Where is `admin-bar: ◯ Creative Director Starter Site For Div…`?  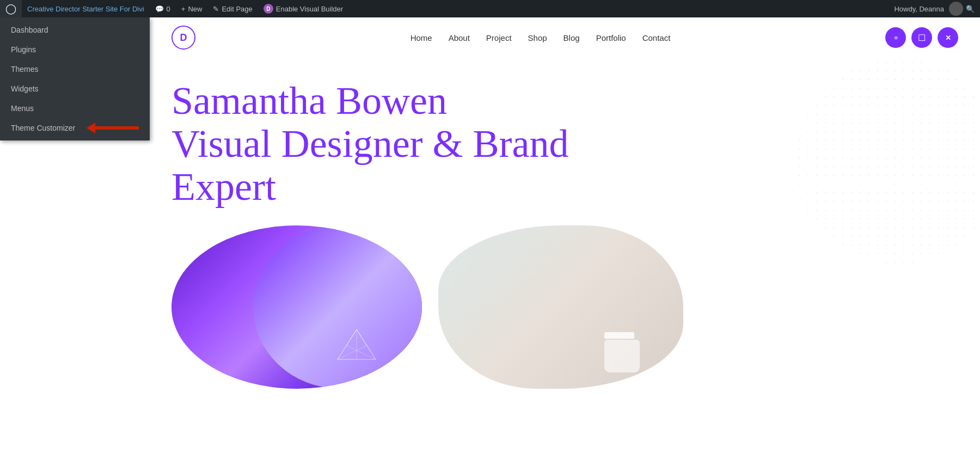 admin-bar: ◯ Creative Director Starter Site For Div… is located at coordinates (490, 9).